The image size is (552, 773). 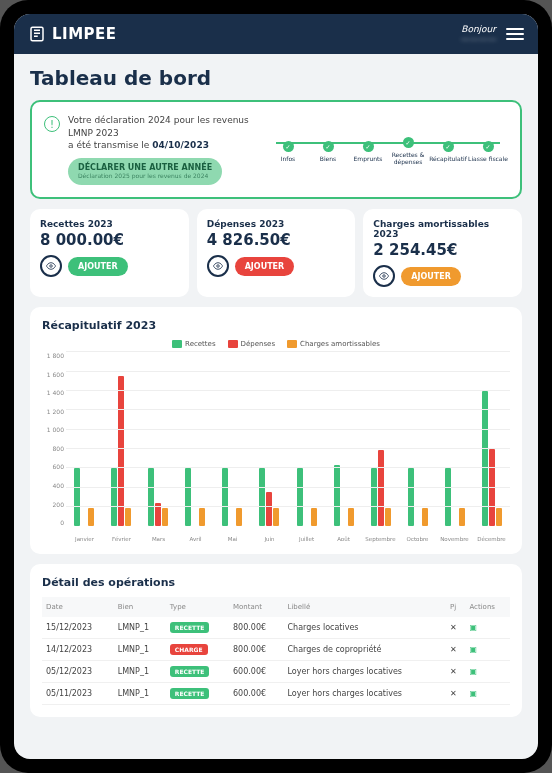 What do you see at coordinates (276, 628) in the screenshot?
I see `table-row: 15/12/2023LMNP_1RECETTE800.00€Charges lo…` at bounding box center [276, 628].